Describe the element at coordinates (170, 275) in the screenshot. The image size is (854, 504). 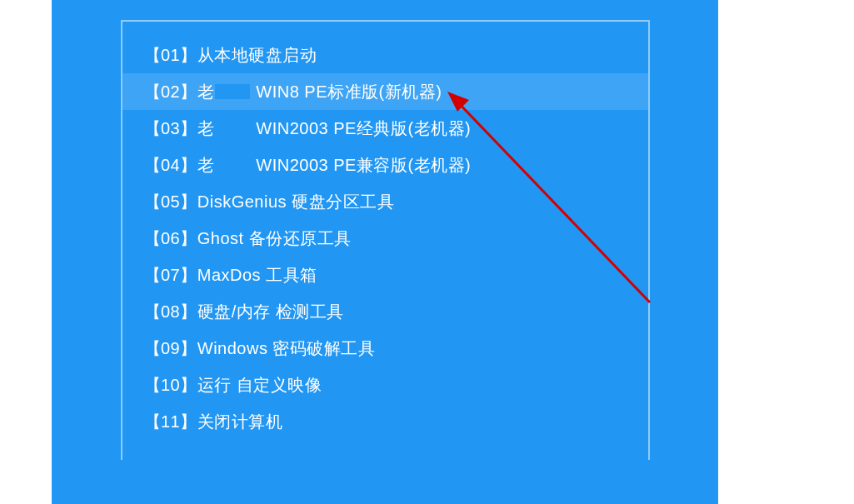
I see `menu-item-number: 07` at that location.